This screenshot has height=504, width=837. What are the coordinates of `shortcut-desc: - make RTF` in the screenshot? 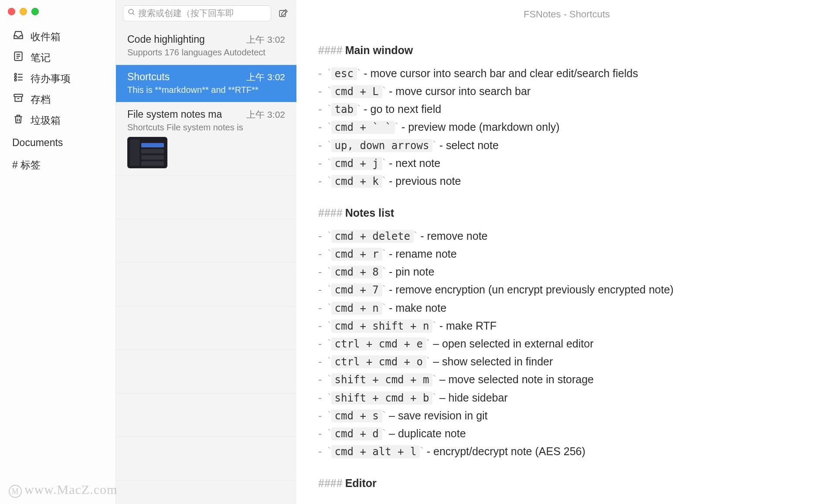 It's located at (468, 326).